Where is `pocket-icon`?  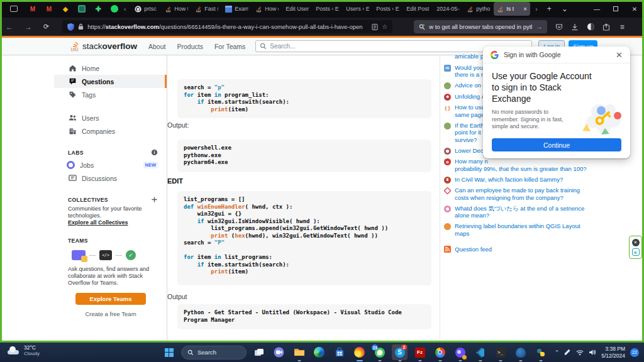
pocket-icon is located at coordinates (559, 27).